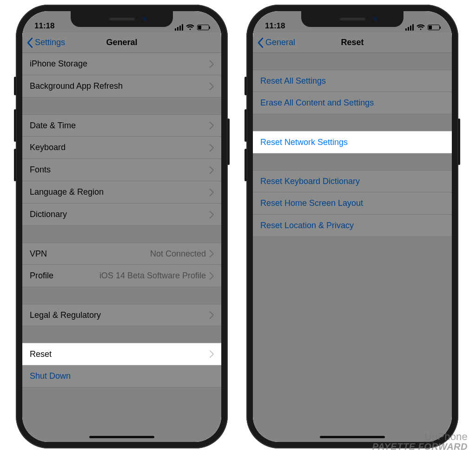 The height and width of the screenshot is (454, 476). I want to click on table-group: Legal & Regulatory, so click(122, 315).